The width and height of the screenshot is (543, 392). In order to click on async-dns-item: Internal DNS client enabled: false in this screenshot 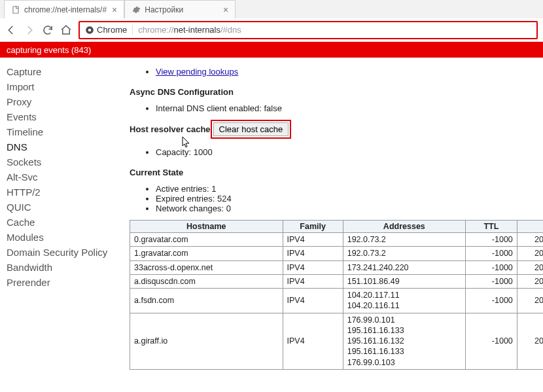, I will do `click(349, 109)`.